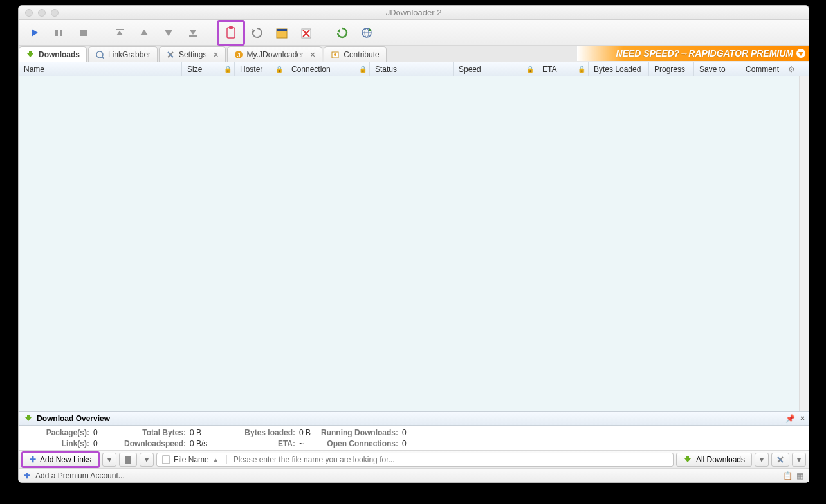 The width and height of the screenshot is (826, 504). What do you see at coordinates (206, 444) in the screenshot?
I see `downloadspeed-value: 0 B/s` at bounding box center [206, 444].